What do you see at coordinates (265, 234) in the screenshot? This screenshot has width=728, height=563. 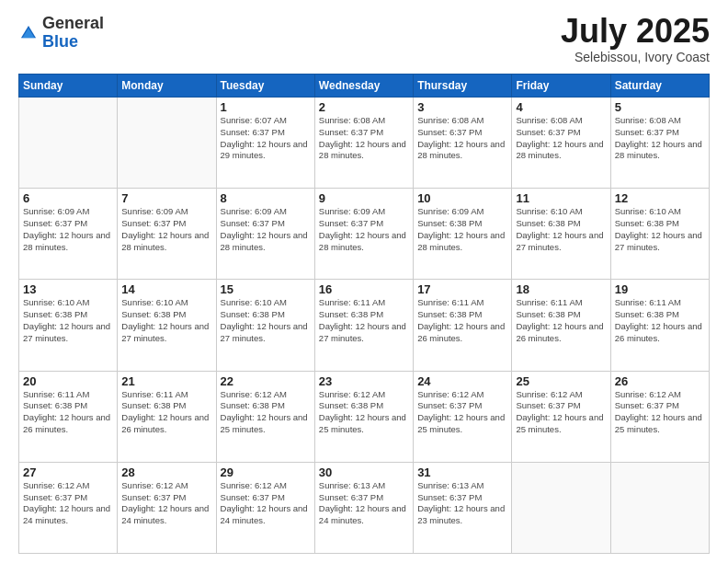 I see `calendar-cell: 8Sunrise: 6:09 AM Sunset: 6:37 PM Daylig…` at bounding box center [265, 234].